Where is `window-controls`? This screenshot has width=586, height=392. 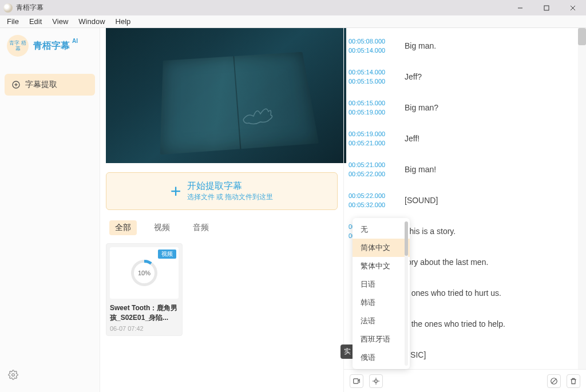 window-controls is located at coordinates (547, 8).